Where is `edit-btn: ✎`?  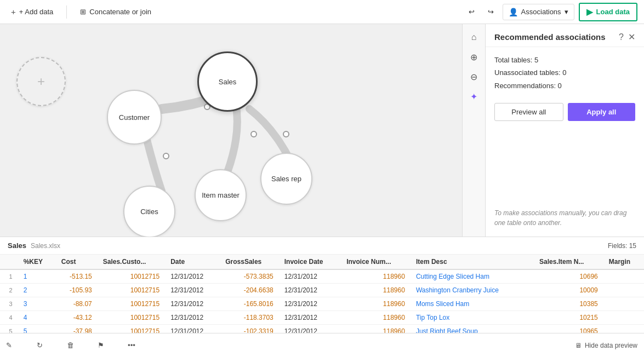 edit-btn: ✎ is located at coordinates (9, 346).